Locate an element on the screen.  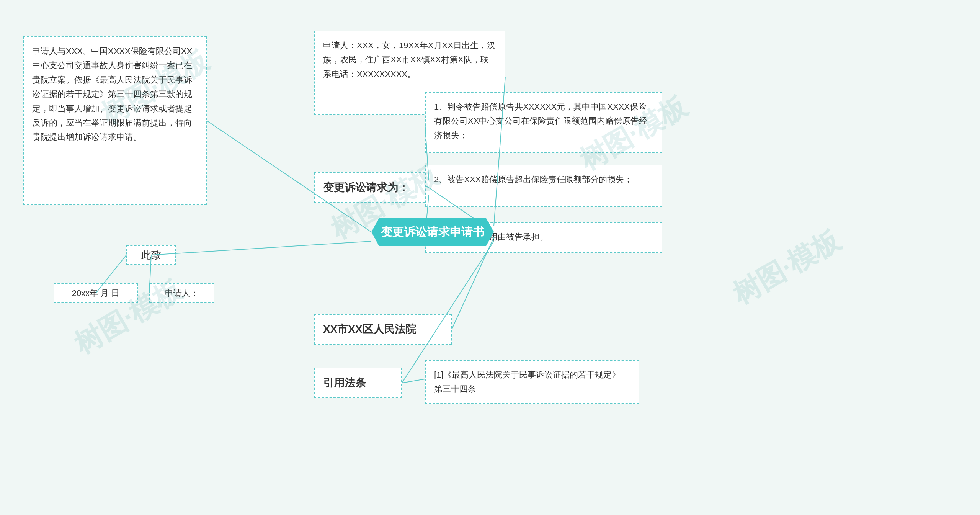
center-node: 变更诉讼请求申请书 is located at coordinates (433, 232).